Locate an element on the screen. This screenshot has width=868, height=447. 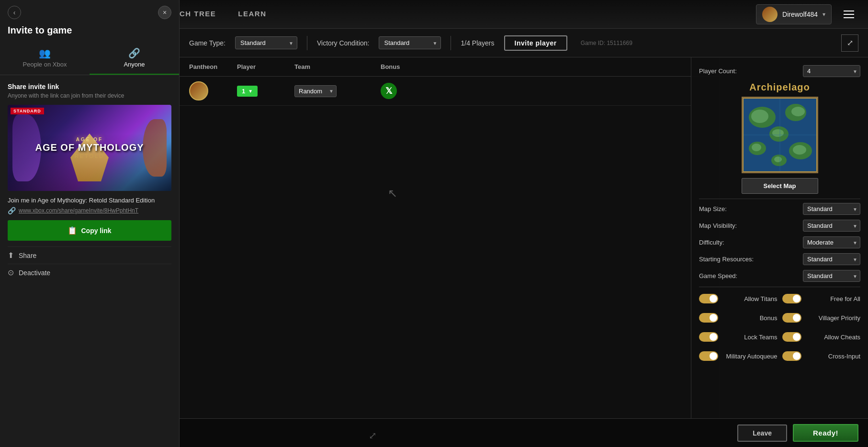
preview-logo: AGE OF is located at coordinates (90, 140).